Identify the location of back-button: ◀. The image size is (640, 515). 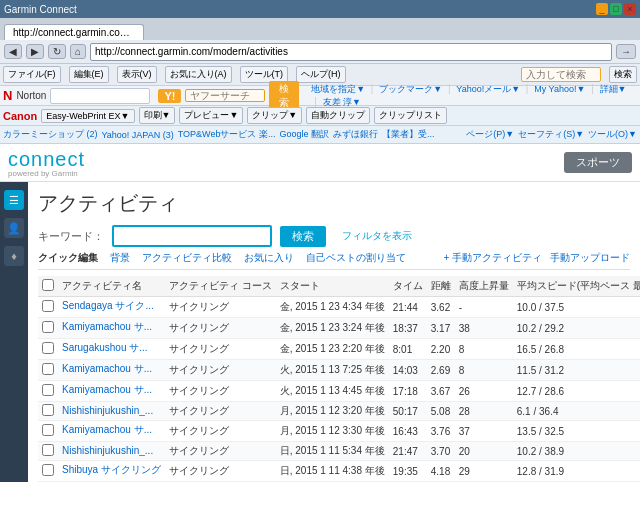
(13, 52).